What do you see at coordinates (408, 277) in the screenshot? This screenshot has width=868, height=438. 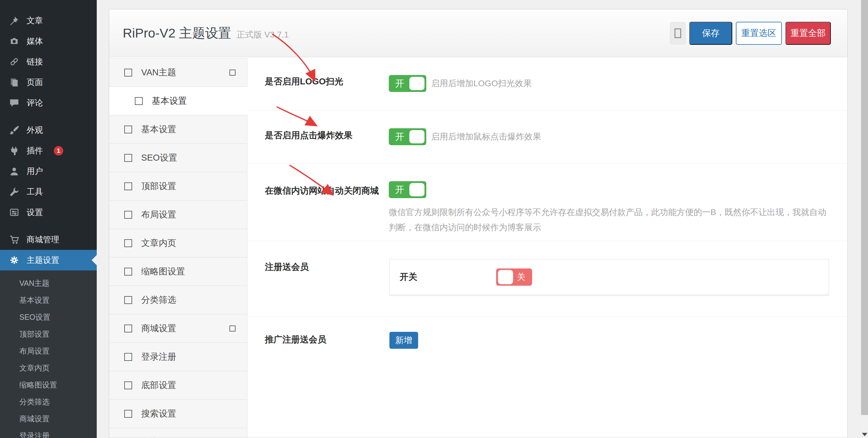 I see `switch-label: 开关` at bounding box center [408, 277].